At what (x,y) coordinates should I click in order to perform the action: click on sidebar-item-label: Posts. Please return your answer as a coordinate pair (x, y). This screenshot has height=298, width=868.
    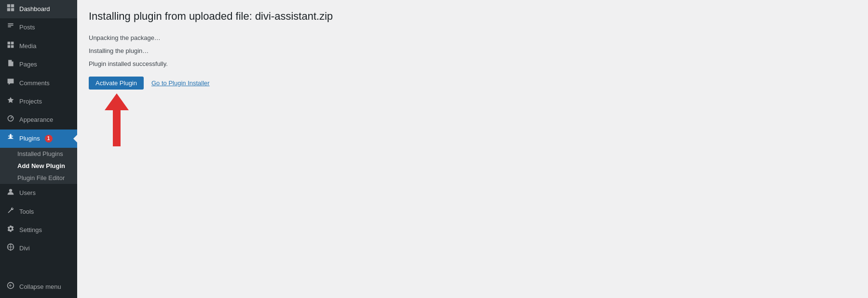
    Looking at the image, I should click on (27, 27).